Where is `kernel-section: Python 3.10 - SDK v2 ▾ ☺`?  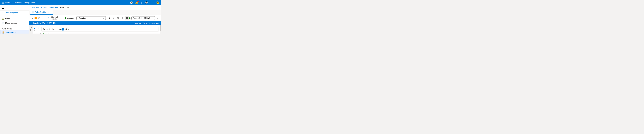
kernel-section: Python 3.10 - SDK v2 ▾ ☺ is located at coordinates (144, 18).